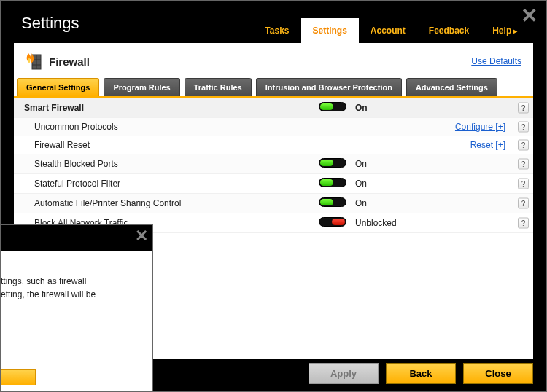  What do you see at coordinates (391, 31) in the screenshot?
I see `top-nav: Tasks Settings Account Feedback Help` at bounding box center [391, 31].